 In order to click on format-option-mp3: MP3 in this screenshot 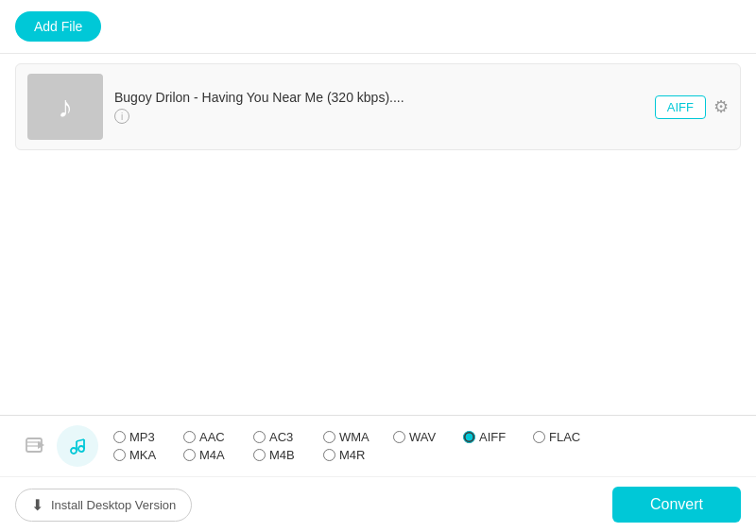, I will do `click(146, 437)`.